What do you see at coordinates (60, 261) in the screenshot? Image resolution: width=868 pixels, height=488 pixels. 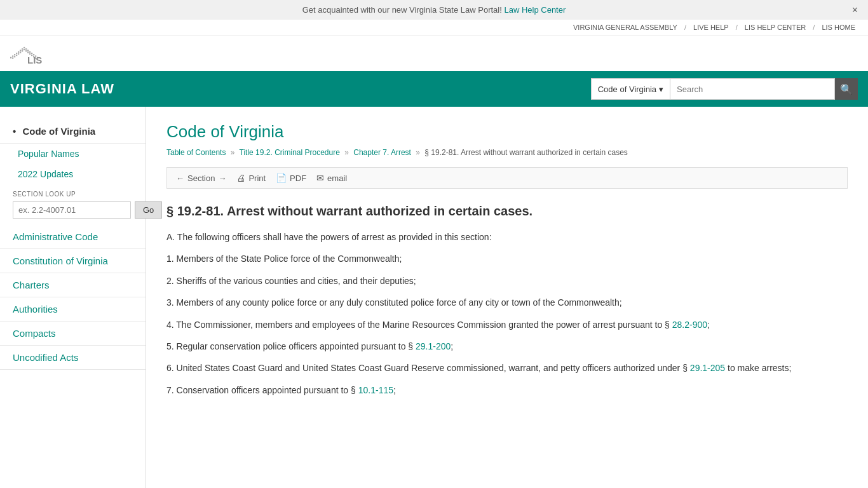 I see `constitution-label: Constitution of Virginia` at bounding box center [60, 261].